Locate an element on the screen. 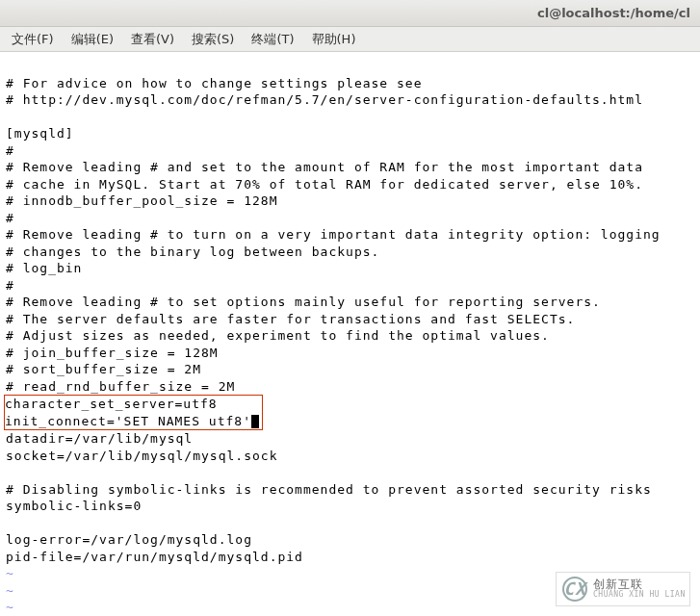  cfg-line: # cache in MySQL. Start at 70% of total … is located at coordinates (324, 185).